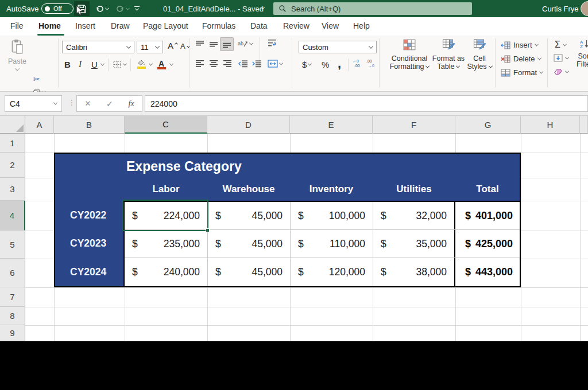 This screenshot has height=390, width=588. I want to click on column-header-partial, so click(584, 125).